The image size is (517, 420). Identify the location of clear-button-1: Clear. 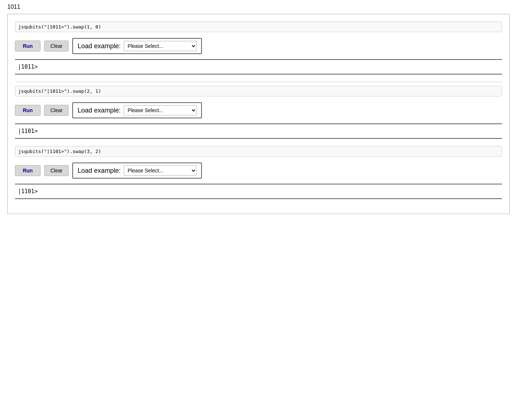
(56, 46).